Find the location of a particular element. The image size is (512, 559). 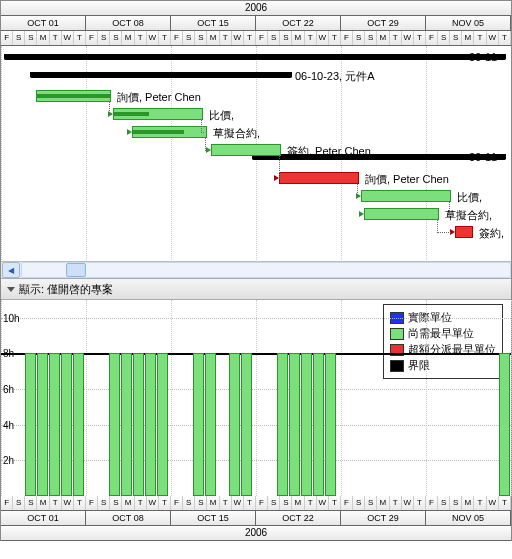

week-cell: OCT 01 is located at coordinates (44, 23).